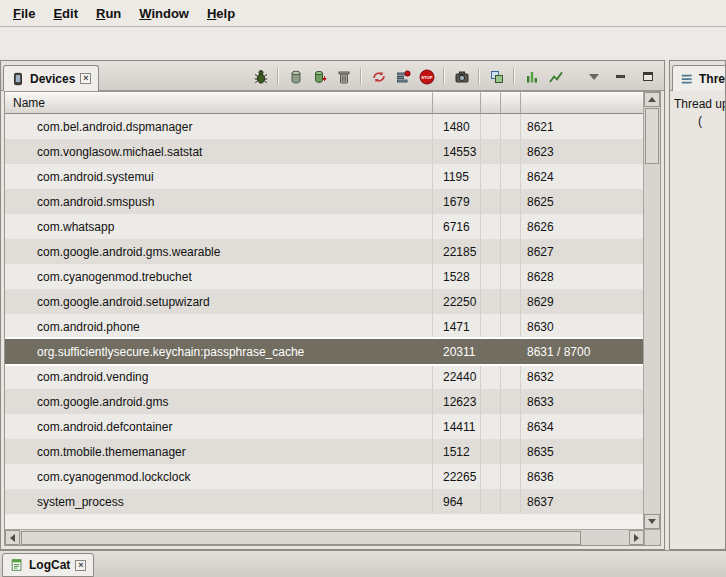 The width and height of the screenshot is (726, 577). What do you see at coordinates (324, 502) in the screenshot?
I see `process-row: system_process 964 8637` at bounding box center [324, 502].